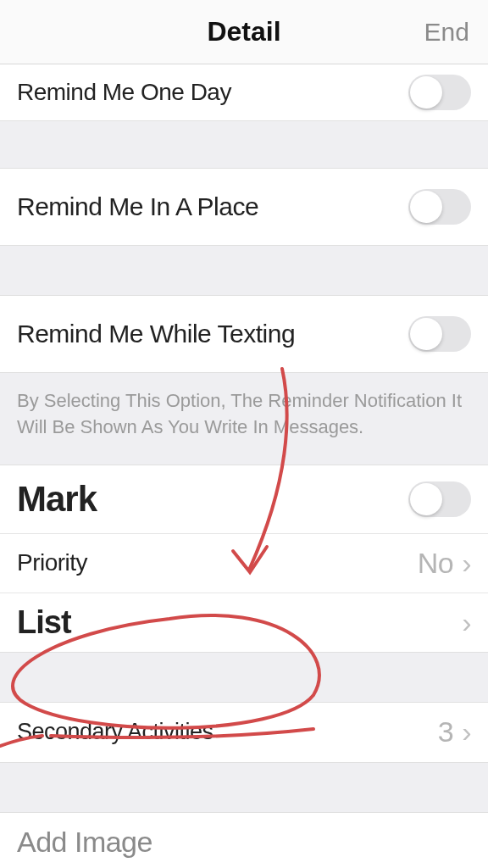  What do you see at coordinates (244, 32) in the screenshot?
I see `header-bar: Detail End` at bounding box center [244, 32].